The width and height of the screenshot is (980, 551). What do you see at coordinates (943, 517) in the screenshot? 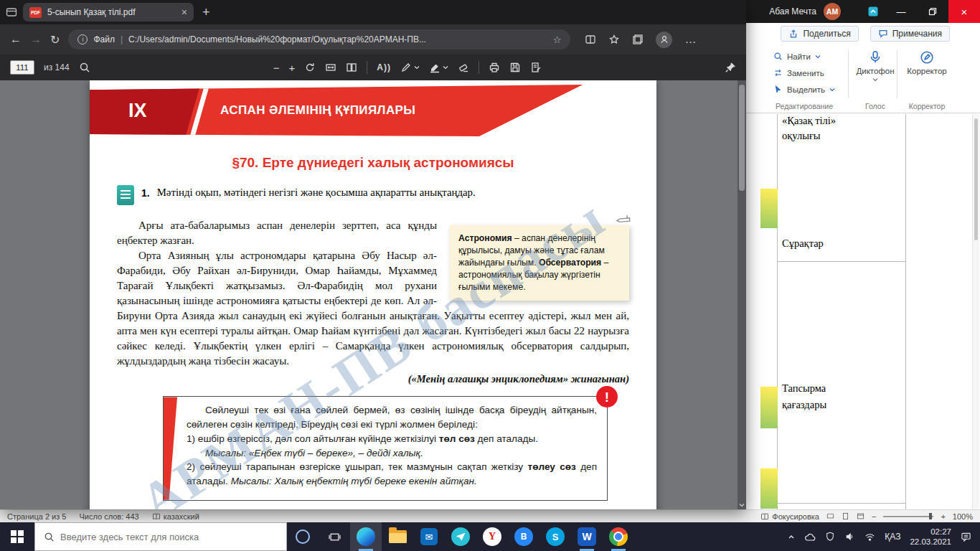
I see `zoom-in-button: +` at bounding box center [943, 517].